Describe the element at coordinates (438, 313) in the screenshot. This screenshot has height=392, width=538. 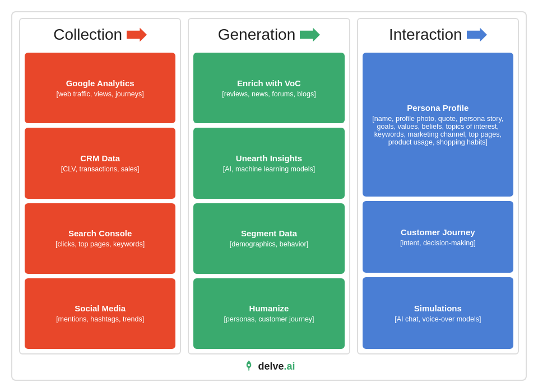
I see `card-interaction-2: Simulations[AI chat, voice-over models]` at that location.